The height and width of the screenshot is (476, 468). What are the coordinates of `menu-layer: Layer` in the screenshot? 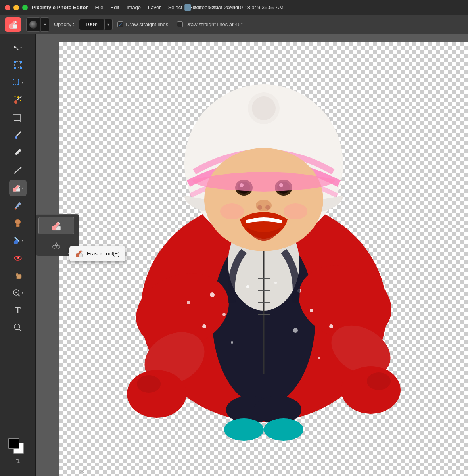 It's located at (155, 7).